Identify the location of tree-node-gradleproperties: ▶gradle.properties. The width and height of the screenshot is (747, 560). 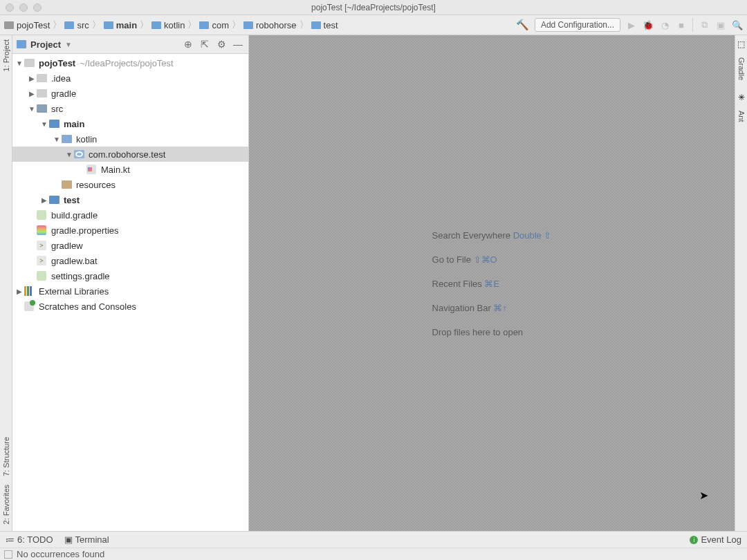
(130, 230).